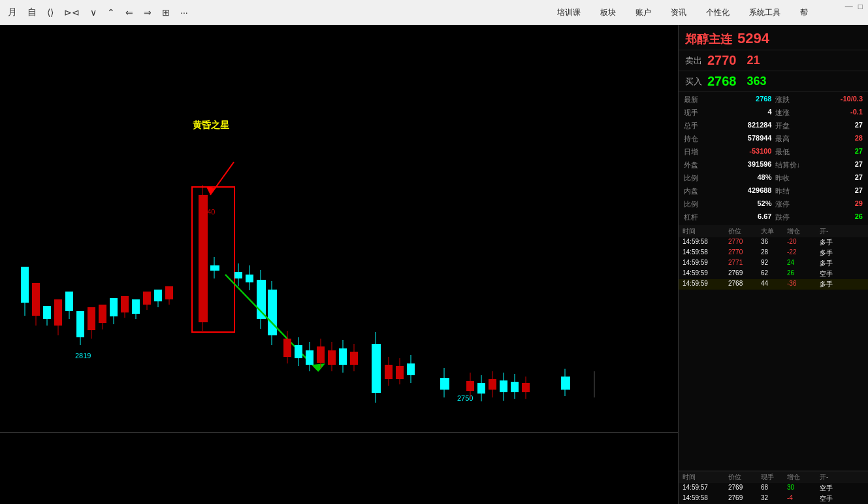  I want to click on trade-change: 26, so click(803, 274).